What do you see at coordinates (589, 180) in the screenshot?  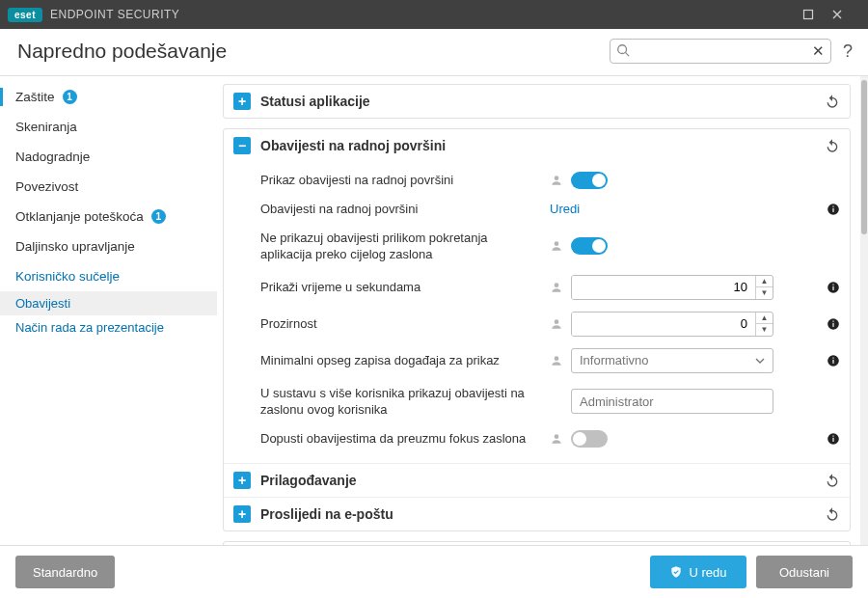 I see `toggle-show-notifications` at bounding box center [589, 180].